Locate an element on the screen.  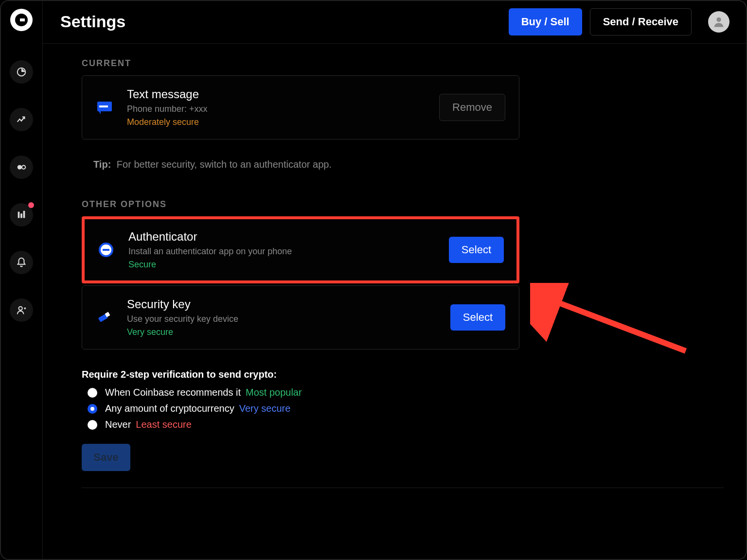
current-method-card: Text message Phone number: +xxx Moderate… is located at coordinates (301, 107).